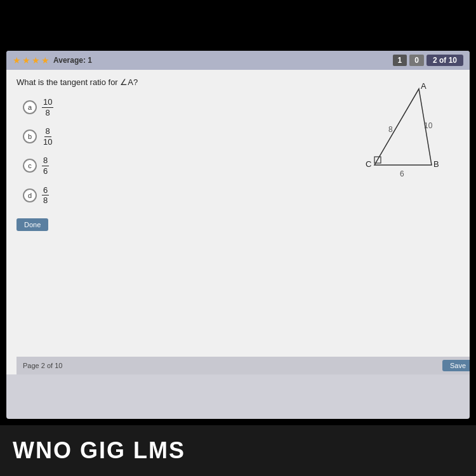 The height and width of the screenshot is (476, 476). Describe the element at coordinates (400, 133) in the screenshot. I see `triangle-diagram: A B C 8 10 6` at that location.